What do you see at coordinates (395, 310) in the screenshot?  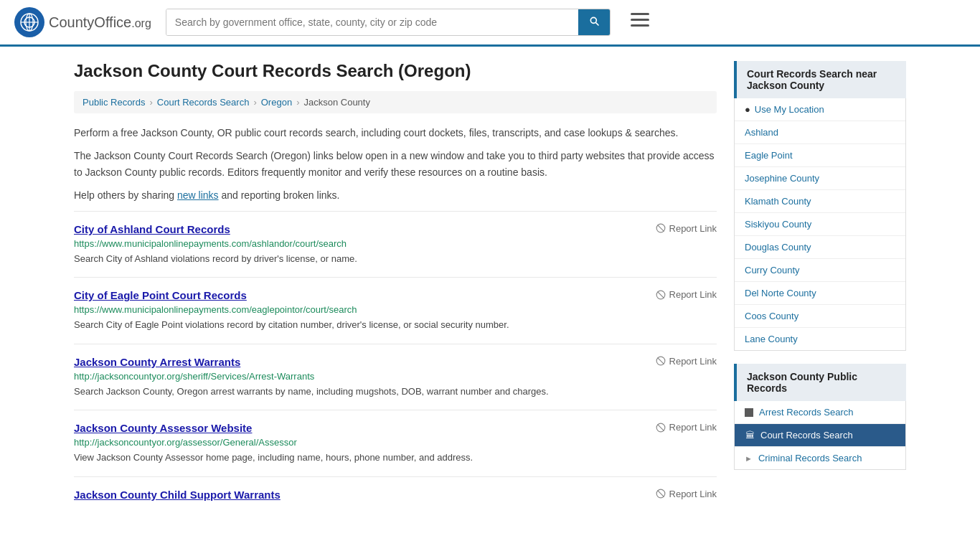 I see `record-item: City of Eagle Point Court Records Report…` at bounding box center [395, 310].